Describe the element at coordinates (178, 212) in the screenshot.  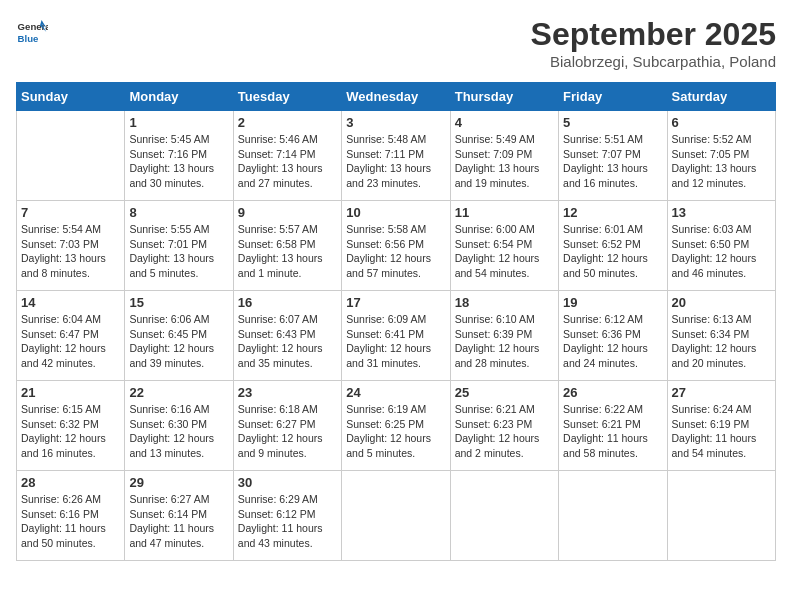
I see `day-number: 8` at that location.